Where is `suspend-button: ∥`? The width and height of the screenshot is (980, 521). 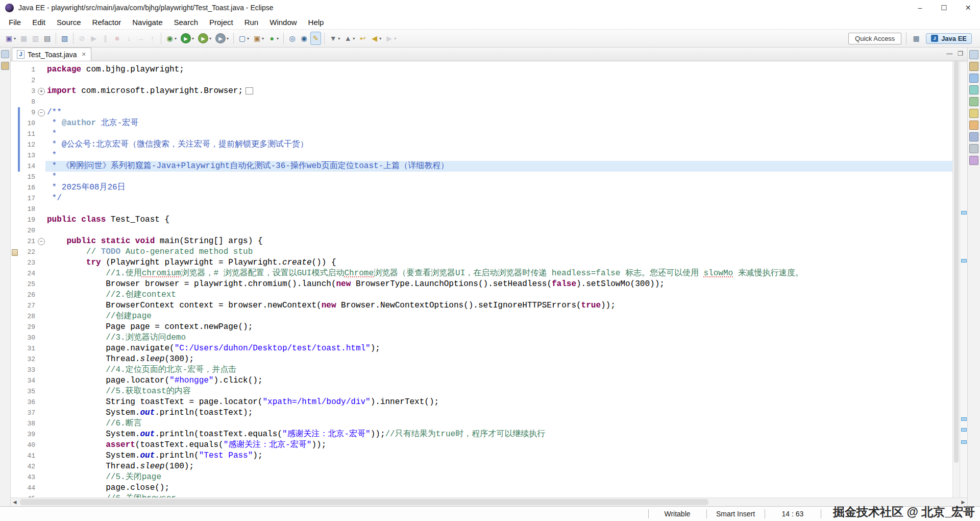
suspend-button: ∥ is located at coordinates (105, 38).